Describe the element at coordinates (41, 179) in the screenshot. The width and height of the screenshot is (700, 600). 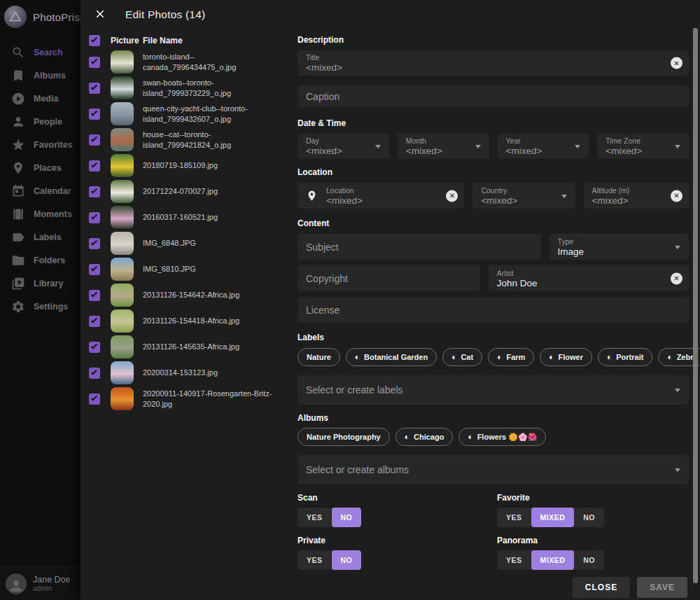
I see `sidebar-nav: Search Albums Media People` at that location.